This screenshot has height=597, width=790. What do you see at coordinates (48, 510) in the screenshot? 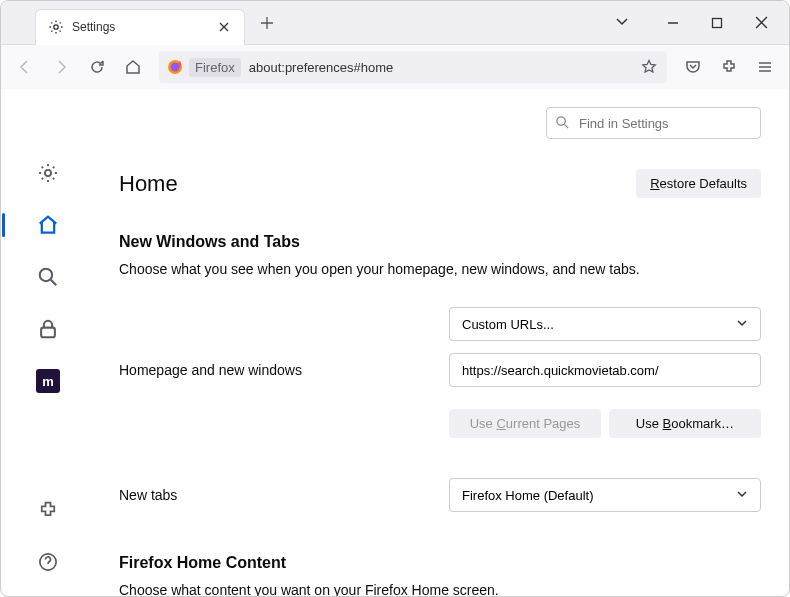
I see `sidebar-item-extensions` at bounding box center [48, 510].